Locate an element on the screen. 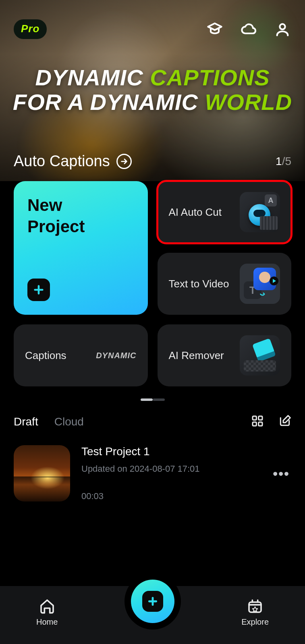 Image resolution: width=305 pixels, height=644 pixels. edit-icon is located at coordinates (285, 422).